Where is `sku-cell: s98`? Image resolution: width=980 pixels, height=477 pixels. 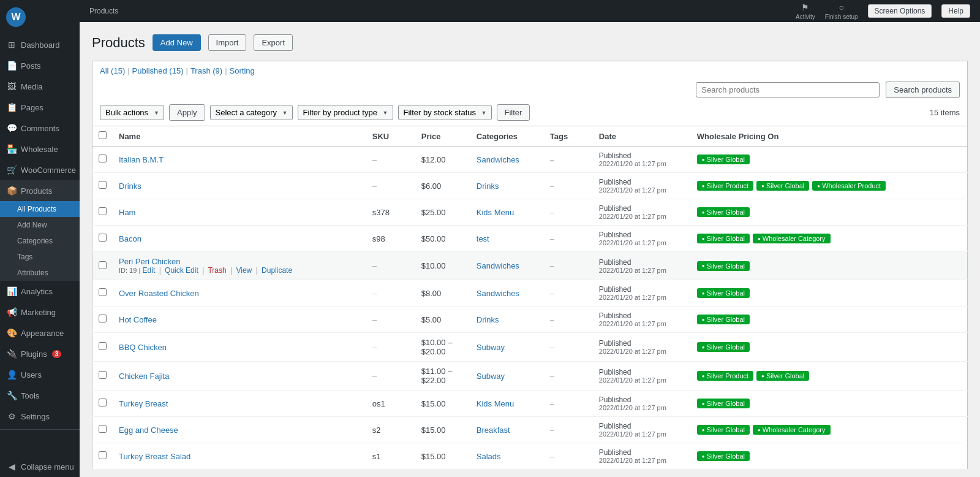
sku-cell: s98 is located at coordinates (391, 239).